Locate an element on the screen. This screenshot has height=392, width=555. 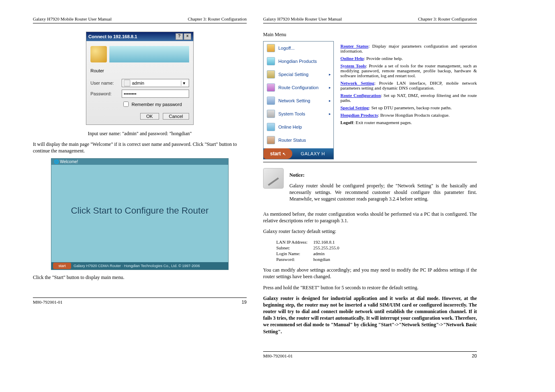
page-header: Galaxy H7920 Mobile Router User Manual C… is located at coordinates (370, 20).